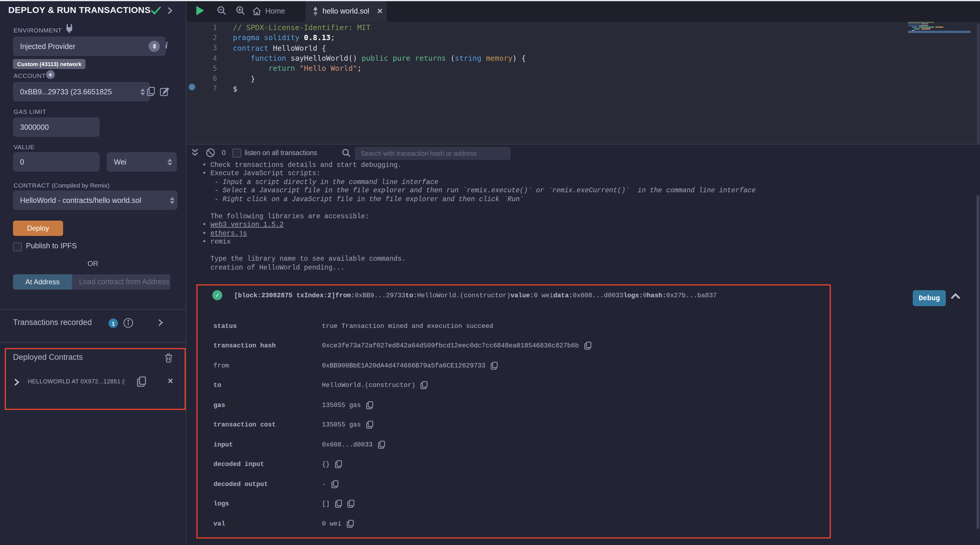 The image size is (980, 545). Describe the element at coordinates (479, 267) in the screenshot. I see `terminal-log-line: creation of HelloWorld pending...` at that location.